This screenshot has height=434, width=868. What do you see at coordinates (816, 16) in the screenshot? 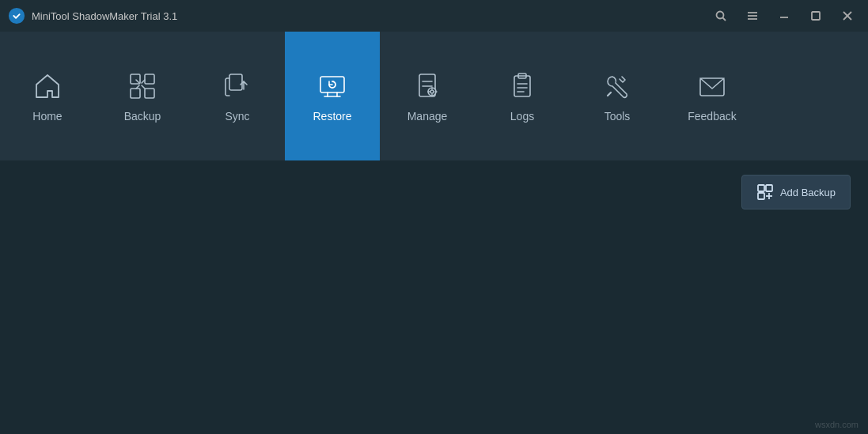
I see `maximize-button` at bounding box center [816, 16].